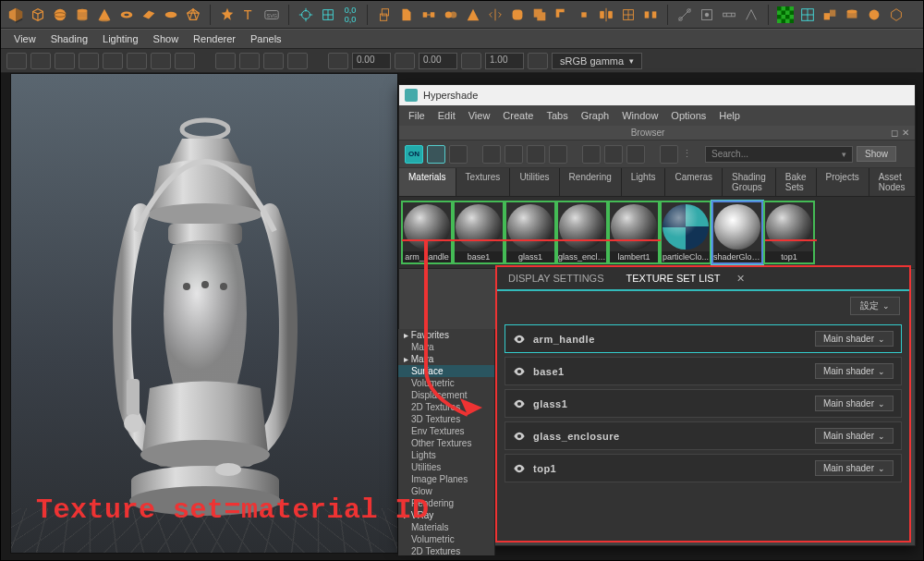 The height and width of the screenshot is (561, 924). I want to click on iso-select-icon, so click(65, 61).